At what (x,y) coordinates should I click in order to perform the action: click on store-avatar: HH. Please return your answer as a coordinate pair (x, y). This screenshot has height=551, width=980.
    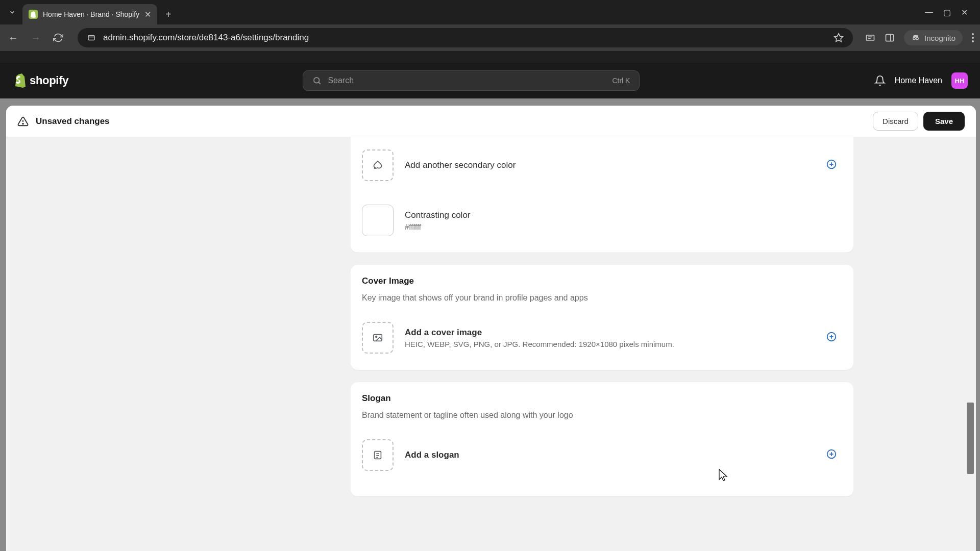
    Looking at the image, I should click on (960, 81).